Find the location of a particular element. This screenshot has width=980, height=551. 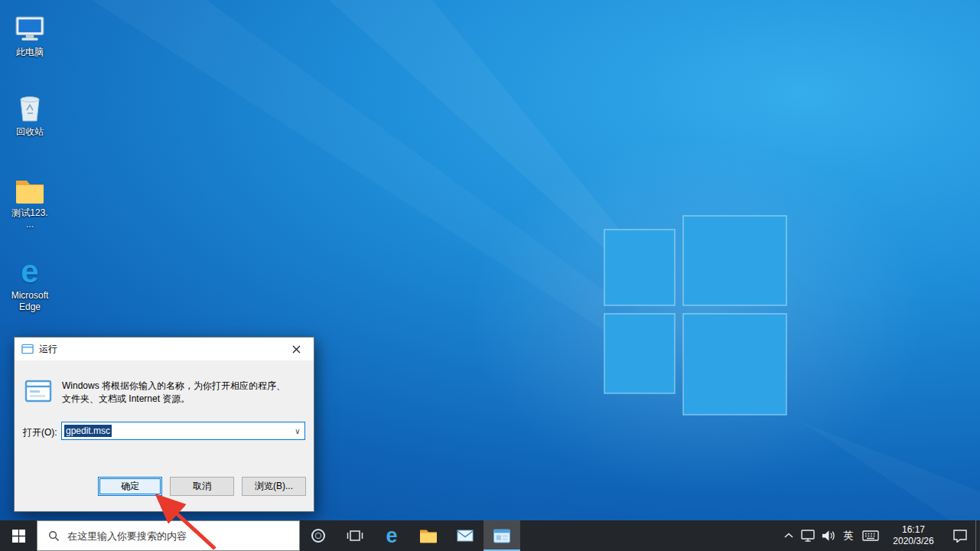

search-icon is located at coordinates (54, 536).